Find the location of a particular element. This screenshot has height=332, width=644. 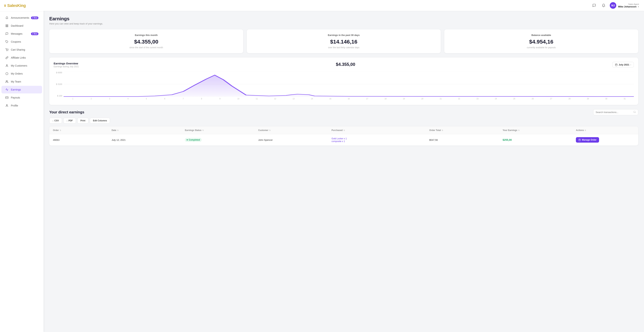

th-actions: Actions ⇅ is located at coordinates (605, 130).